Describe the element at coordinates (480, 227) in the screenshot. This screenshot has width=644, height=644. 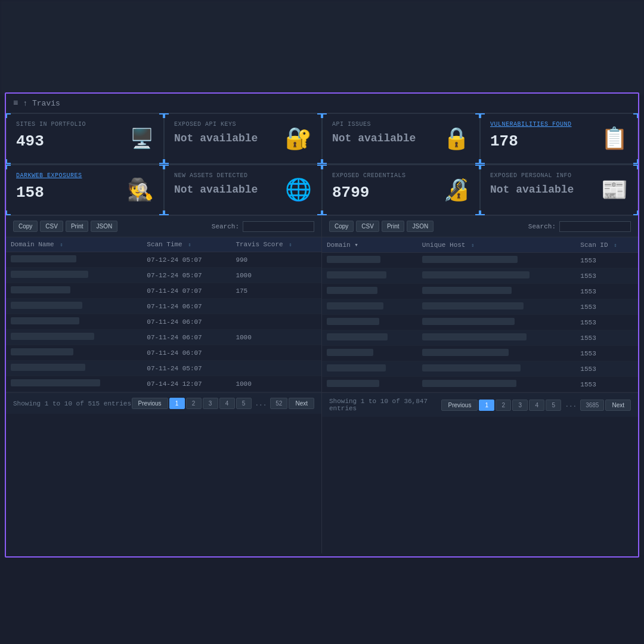
I see `right-toolbar: Copy CSV Print JSON Search:` at that location.